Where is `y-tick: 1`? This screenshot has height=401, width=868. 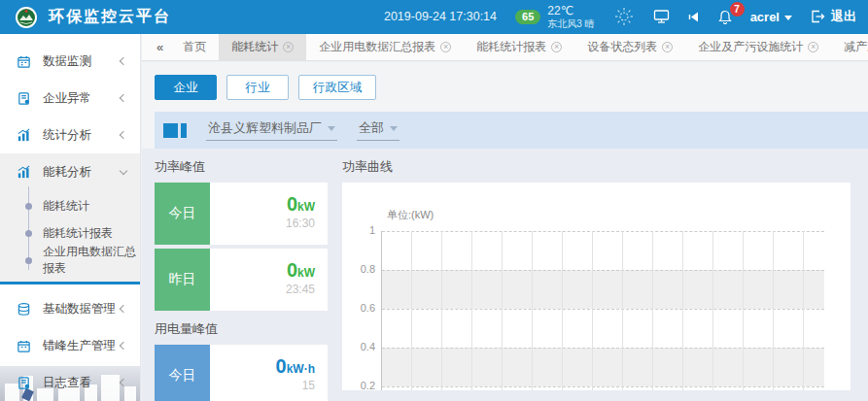 y-tick: 1 is located at coordinates (360, 230).